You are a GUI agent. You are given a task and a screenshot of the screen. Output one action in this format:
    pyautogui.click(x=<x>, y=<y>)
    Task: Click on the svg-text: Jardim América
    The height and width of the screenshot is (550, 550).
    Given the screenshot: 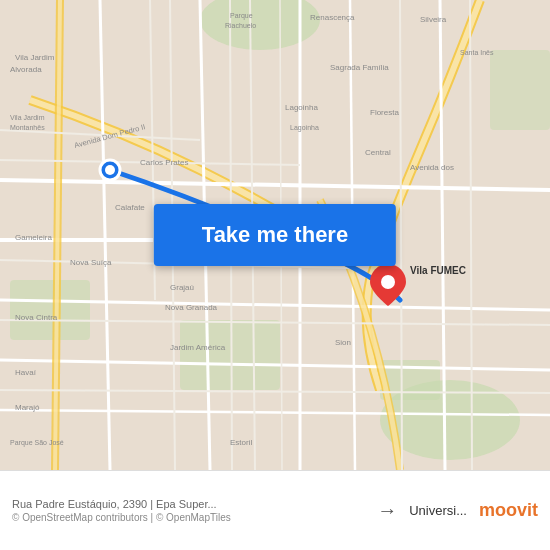 What is the action you would take?
    pyautogui.click(x=198, y=348)
    